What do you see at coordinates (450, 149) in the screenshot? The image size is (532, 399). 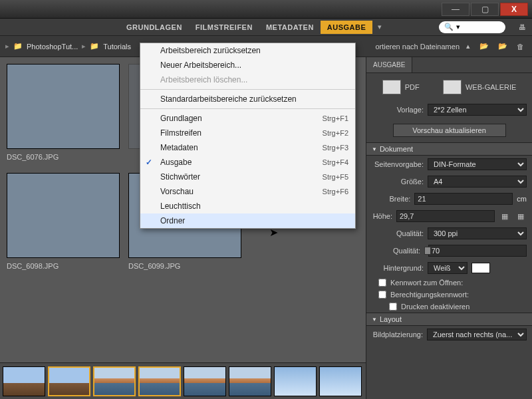 I see `section-dokument: ▼Dokument` at bounding box center [450, 149].